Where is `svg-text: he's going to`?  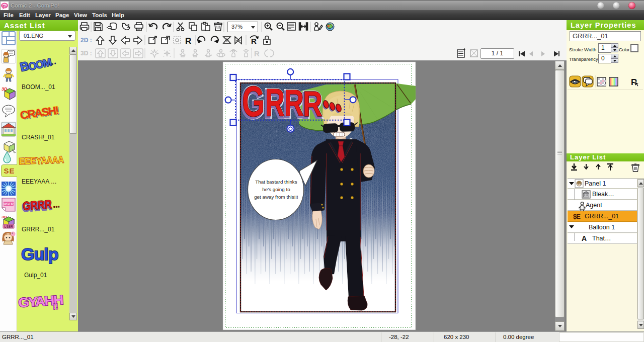
svg-text: he's going to is located at coordinates (276, 189).